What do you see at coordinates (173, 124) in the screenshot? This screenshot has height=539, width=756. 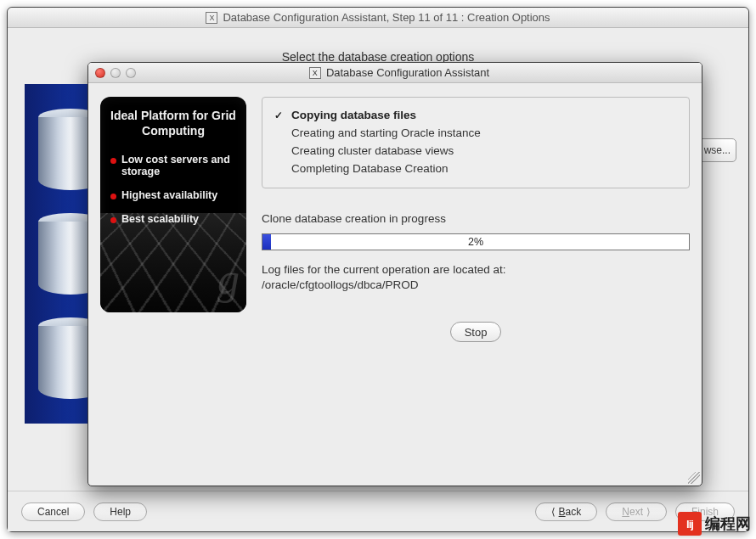 I see `promo-heading: Ideal Platform for Grid Computing` at bounding box center [173, 124].